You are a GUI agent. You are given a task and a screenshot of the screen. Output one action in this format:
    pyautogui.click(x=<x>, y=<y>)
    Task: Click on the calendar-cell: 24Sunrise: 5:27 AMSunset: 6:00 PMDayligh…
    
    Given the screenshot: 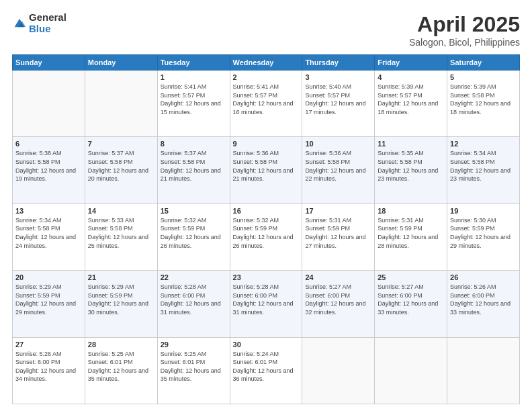 What is the action you would take?
    pyautogui.click(x=339, y=304)
    